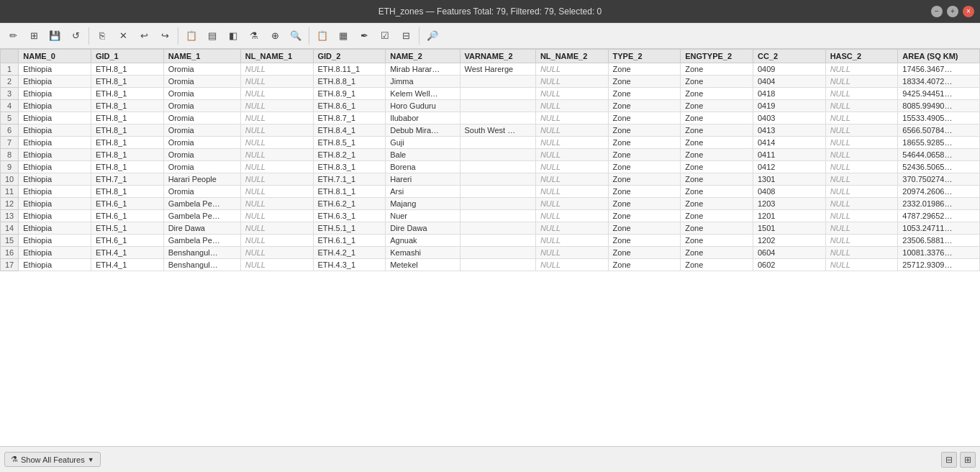 Image resolution: width=980 pixels, height=472 pixels. I want to click on table-row: 14EthiopiaETH.5_1Dire DawaNULLETH.5.1_1D…, so click(491, 229).